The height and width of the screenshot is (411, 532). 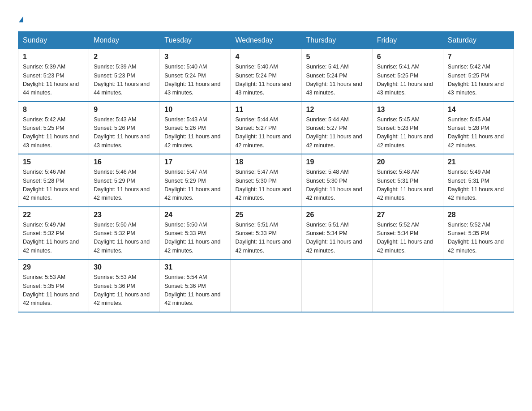 What do you see at coordinates (405, 185) in the screenshot?
I see `day-info: Sunrise: 5:48 AMSunset: 5:31 PMDaylight:…` at bounding box center [405, 185].